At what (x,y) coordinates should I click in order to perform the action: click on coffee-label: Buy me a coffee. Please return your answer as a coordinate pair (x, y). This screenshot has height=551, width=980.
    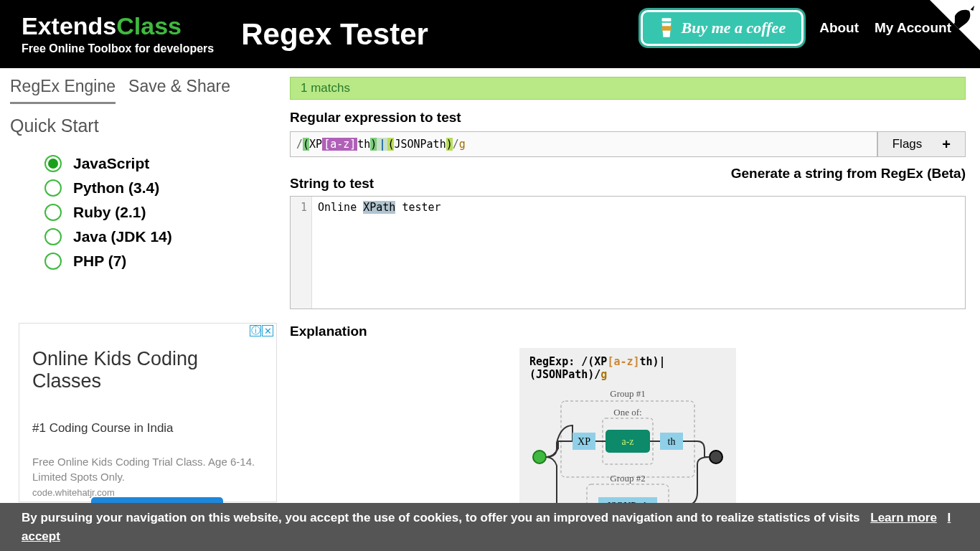
    Looking at the image, I should click on (734, 28).